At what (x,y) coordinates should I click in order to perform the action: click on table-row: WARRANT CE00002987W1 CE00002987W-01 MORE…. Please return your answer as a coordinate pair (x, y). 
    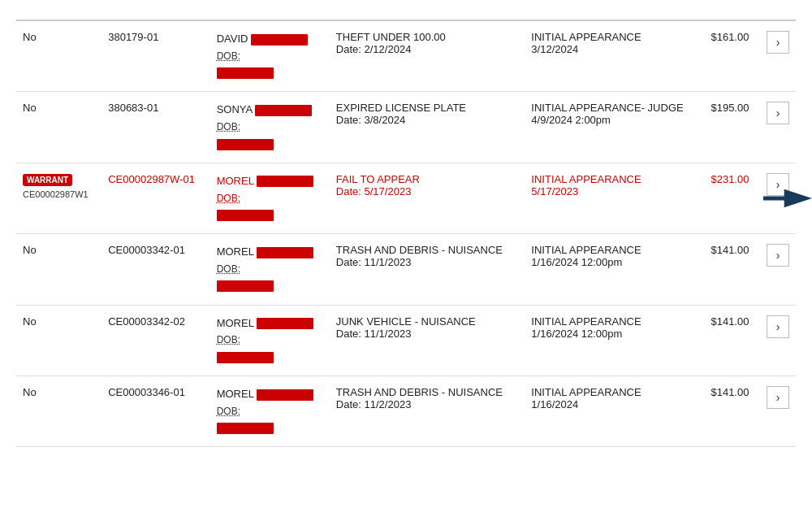
    Looking at the image, I should click on (406, 198).